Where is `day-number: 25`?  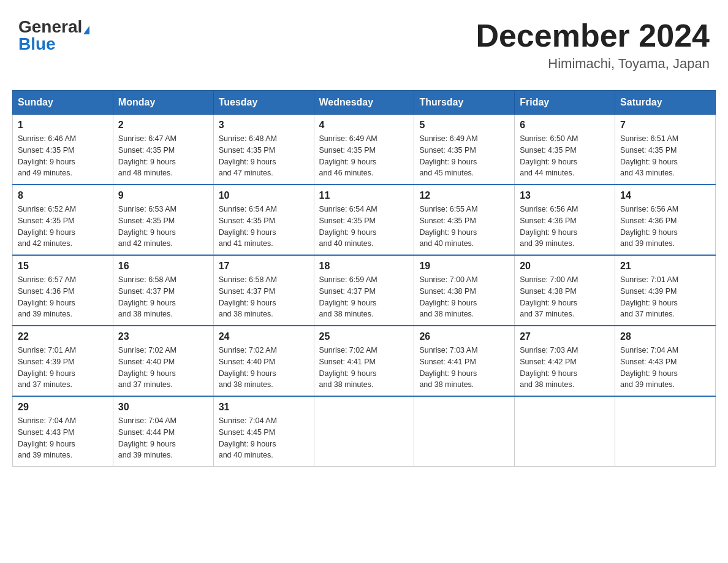 day-number: 25 is located at coordinates (364, 337).